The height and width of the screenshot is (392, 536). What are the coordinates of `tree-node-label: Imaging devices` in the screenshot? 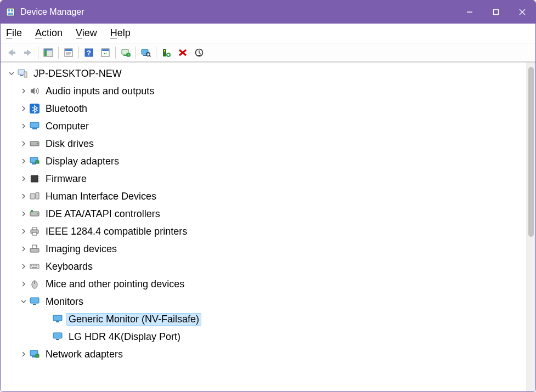 It's located at (81, 249).